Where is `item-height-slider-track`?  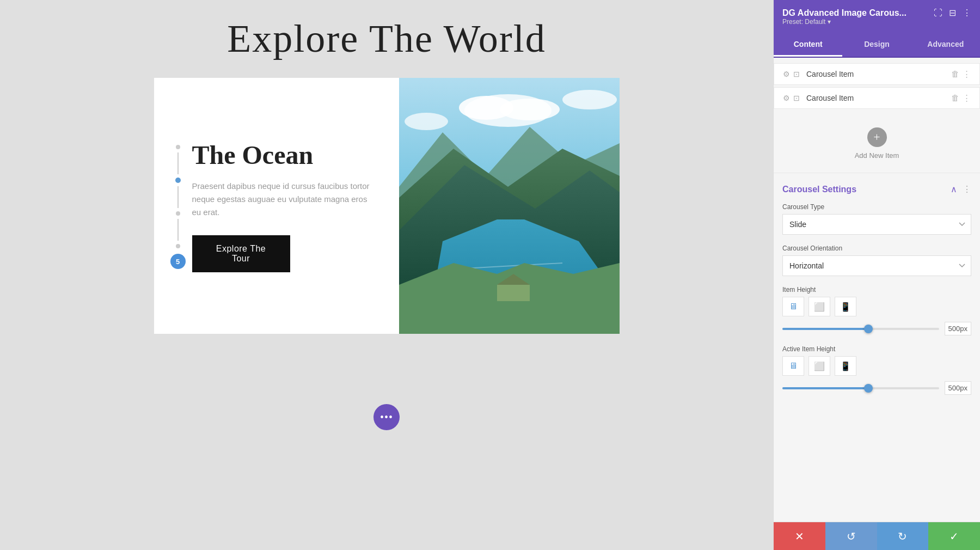
item-height-slider-track is located at coordinates (861, 329).